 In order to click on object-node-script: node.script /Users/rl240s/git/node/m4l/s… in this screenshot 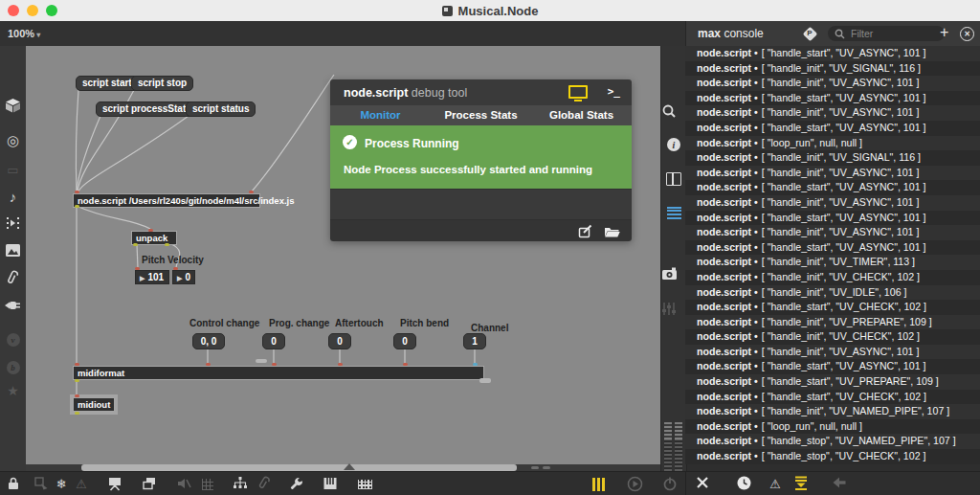, I will do `click(167, 201)`.